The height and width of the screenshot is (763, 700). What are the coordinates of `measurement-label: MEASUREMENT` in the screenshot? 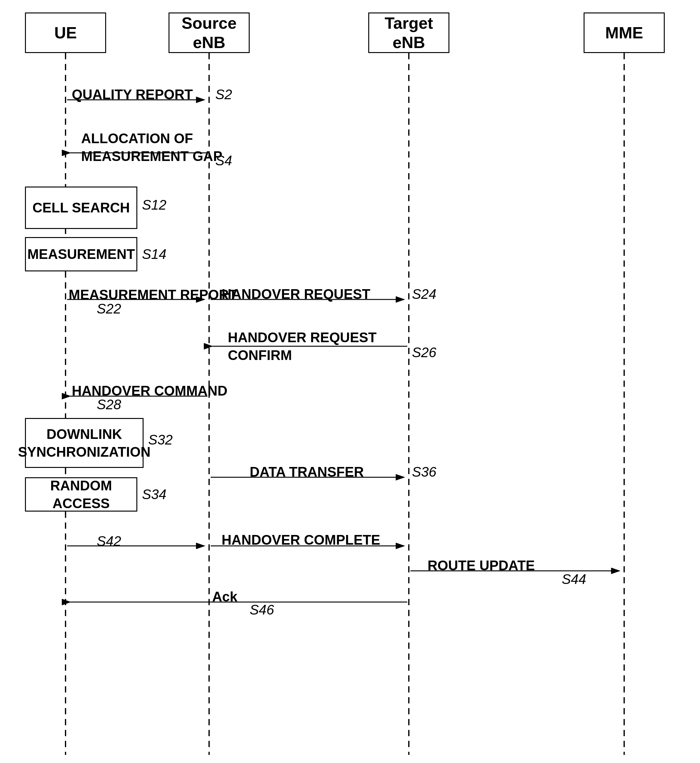 It's located at (81, 254).